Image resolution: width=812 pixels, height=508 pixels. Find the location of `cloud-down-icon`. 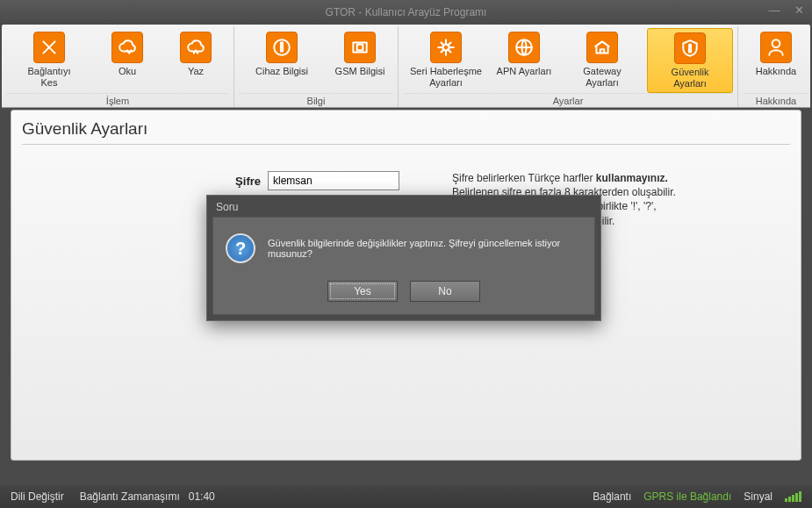

cloud-down-icon is located at coordinates (127, 47).